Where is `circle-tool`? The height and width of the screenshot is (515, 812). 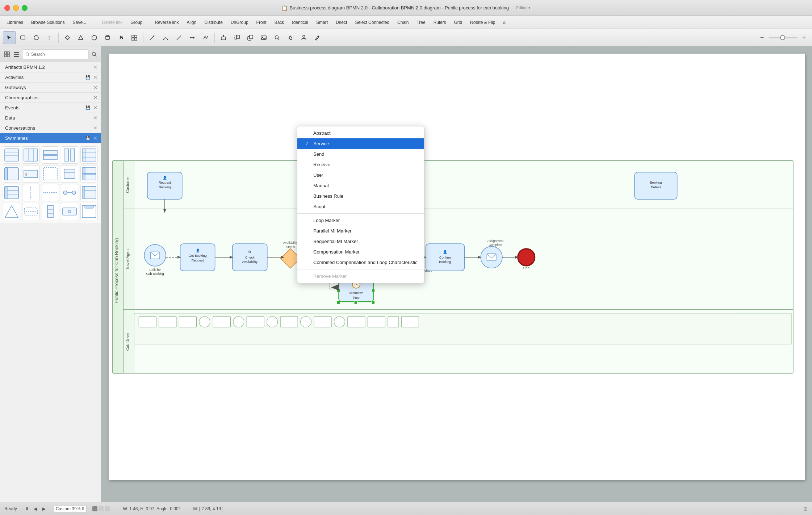 circle-tool is located at coordinates (36, 38).